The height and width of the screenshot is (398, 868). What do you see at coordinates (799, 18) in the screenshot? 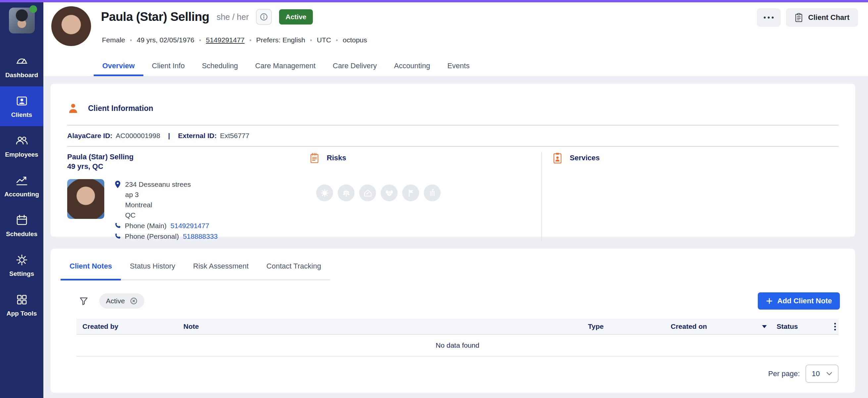
I see `clipboard-icon` at bounding box center [799, 18].